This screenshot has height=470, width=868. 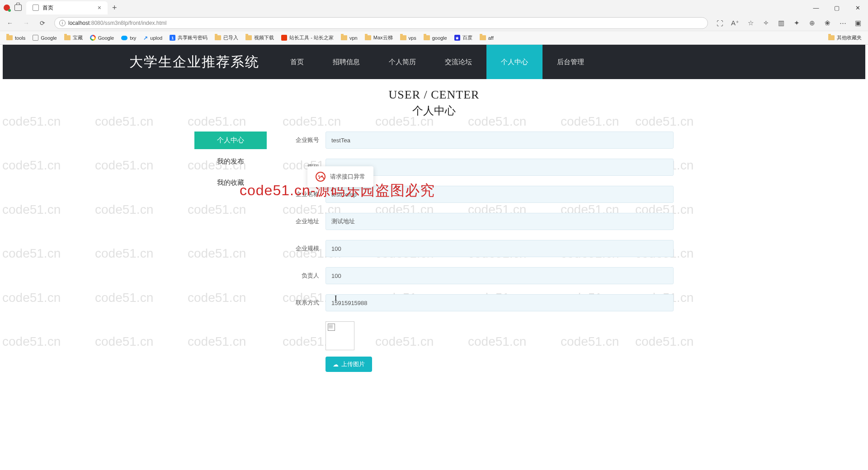 What do you see at coordinates (735, 23) in the screenshot?
I see `read-aloud-icon: A⁺` at bounding box center [735, 23].